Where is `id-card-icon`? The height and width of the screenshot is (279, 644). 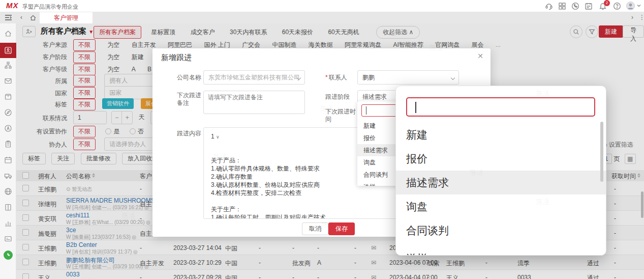
id-card-icon is located at coordinates (8, 239).